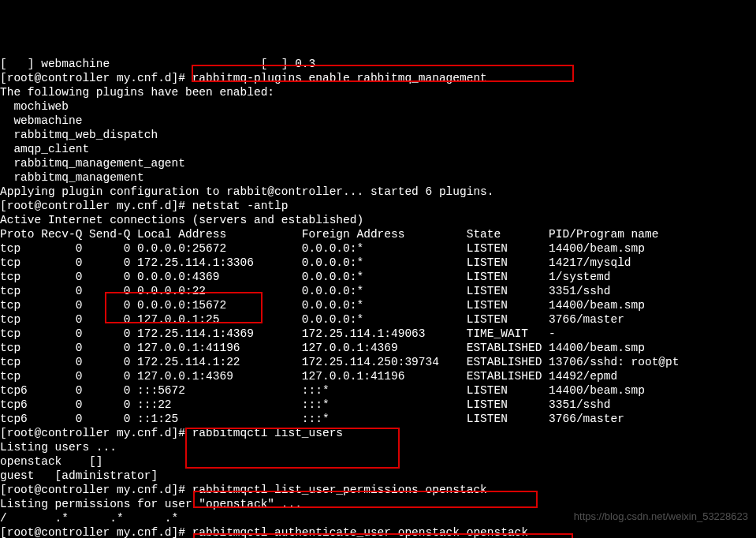  What do you see at coordinates (378, 92) in the screenshot?
I see `terminal-line: The following plugins have been enabled:` at bounding box center [378, 92].